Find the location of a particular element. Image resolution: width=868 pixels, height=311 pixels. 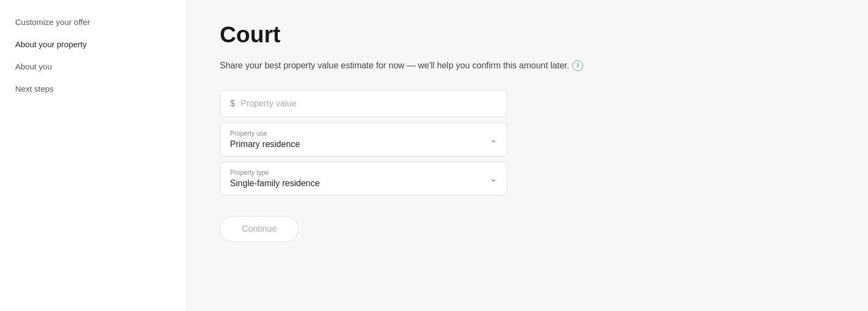

page-title: Court is located at coordinates (527, 35).